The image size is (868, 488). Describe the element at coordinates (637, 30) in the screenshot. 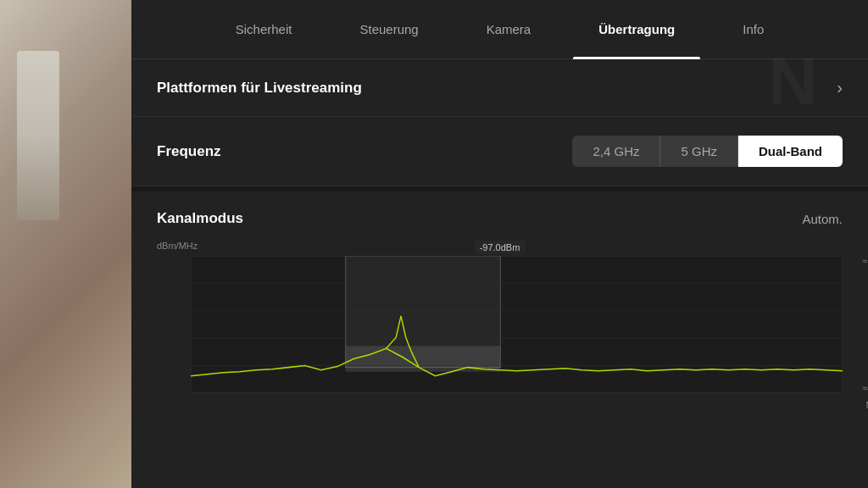

I see `tab-ubertragung: Übertragung` at that location.